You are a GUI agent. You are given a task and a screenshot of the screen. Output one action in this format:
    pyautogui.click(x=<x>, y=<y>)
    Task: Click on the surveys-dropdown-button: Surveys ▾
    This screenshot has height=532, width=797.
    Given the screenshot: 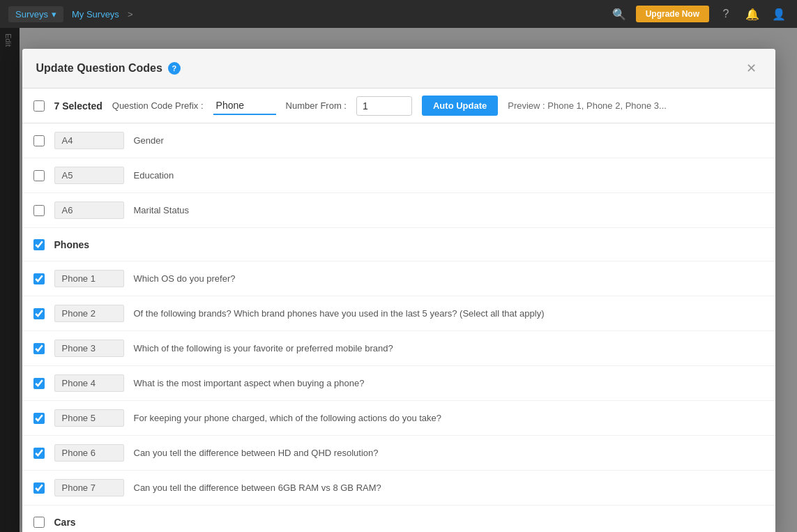 What is the action you would take?
    pyautogui.click(x=36, y=14)
    